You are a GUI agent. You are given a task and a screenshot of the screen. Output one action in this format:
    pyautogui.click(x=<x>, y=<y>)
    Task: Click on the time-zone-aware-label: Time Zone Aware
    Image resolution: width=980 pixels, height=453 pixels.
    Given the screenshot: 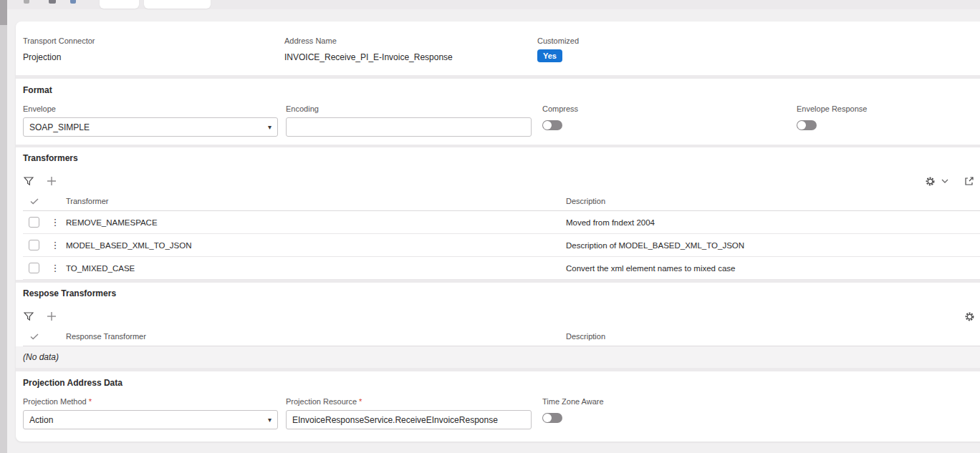 What is the action you would take?
    pyautogui.click(x=573, y=401)
    